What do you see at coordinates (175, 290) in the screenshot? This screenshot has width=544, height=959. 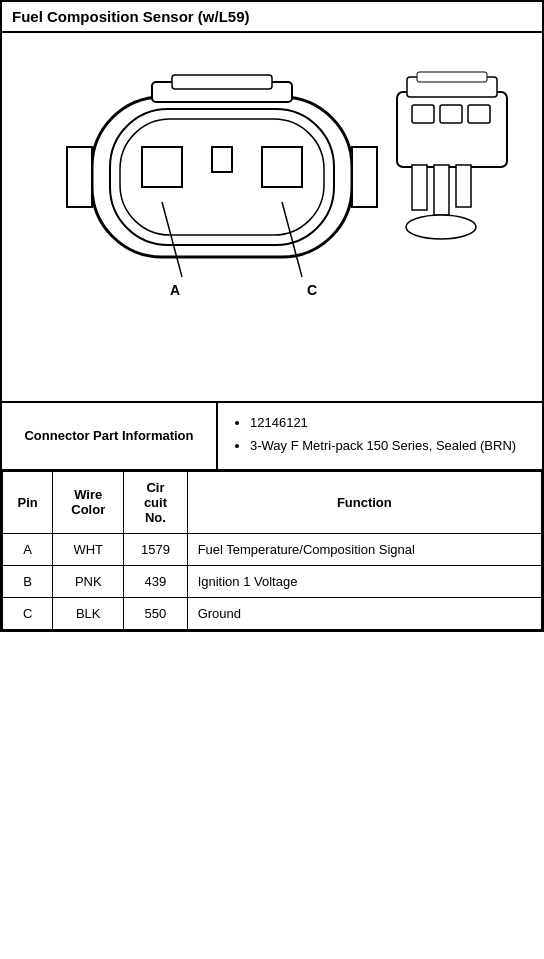 I see `svg-text: A` at bounding box center [175, 290].